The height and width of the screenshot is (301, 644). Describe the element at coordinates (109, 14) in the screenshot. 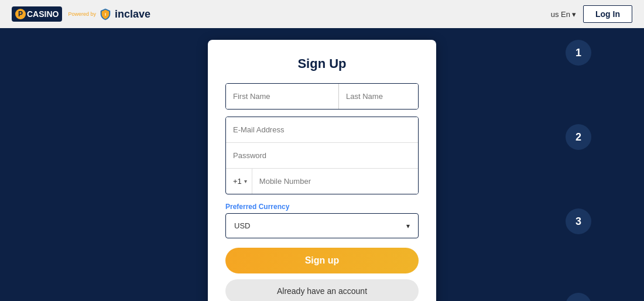

I see `inclave-logo: Powered by i inclave` at that location.